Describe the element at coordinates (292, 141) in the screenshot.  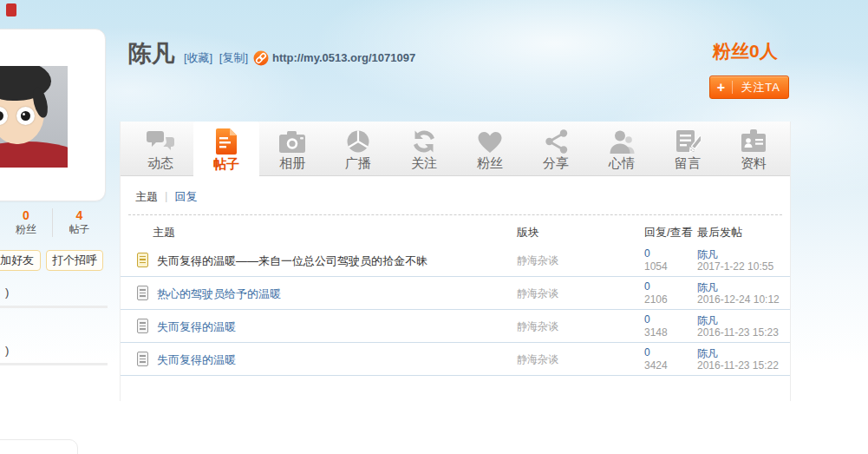
I see `camera-icon` at that location.